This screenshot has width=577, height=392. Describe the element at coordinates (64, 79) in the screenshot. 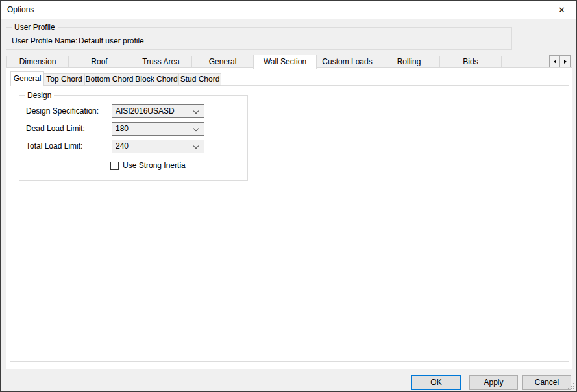

I see `subtab-top-chord: Top Chord` at that location.